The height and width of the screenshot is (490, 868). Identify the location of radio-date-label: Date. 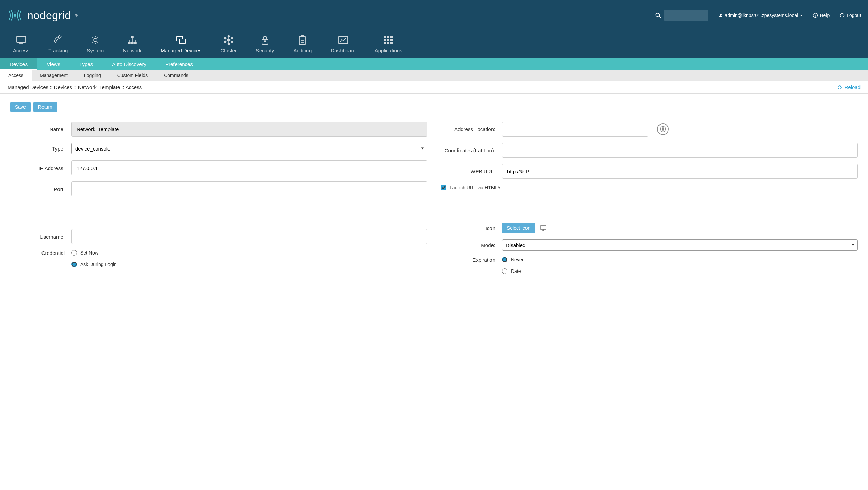
(516, 271).